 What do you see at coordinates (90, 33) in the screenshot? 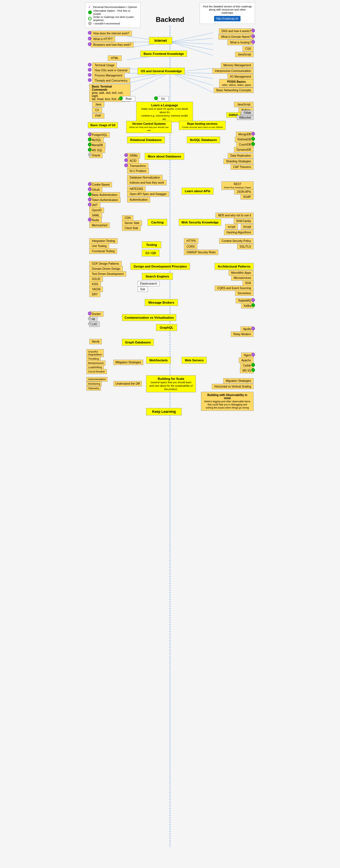
I see `check-how-internet: ✓` at bounding box center [90, 33].